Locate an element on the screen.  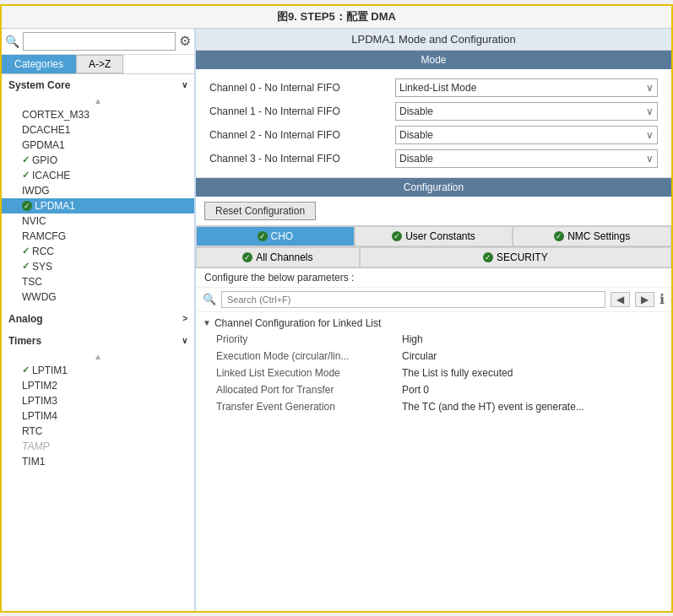
cho-tab-label: CHO is located at coordinates (282, 236).